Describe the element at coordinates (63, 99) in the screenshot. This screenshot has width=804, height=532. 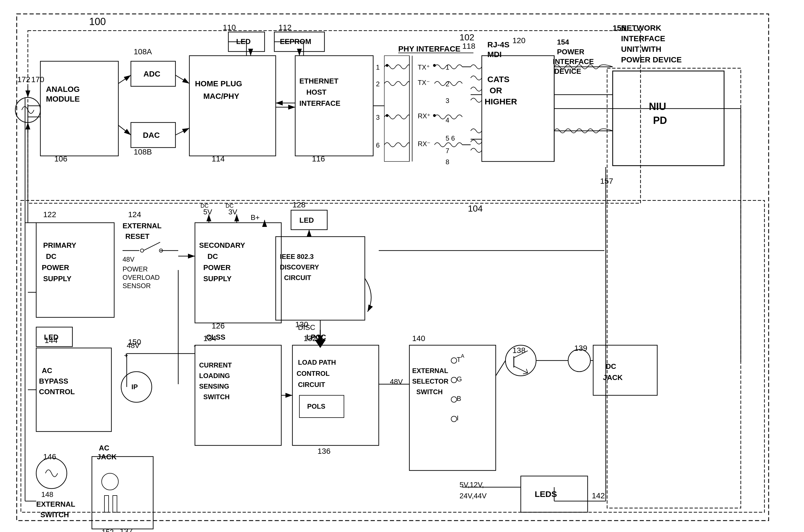
I see `analog-module-label2: MODULE` at that location.